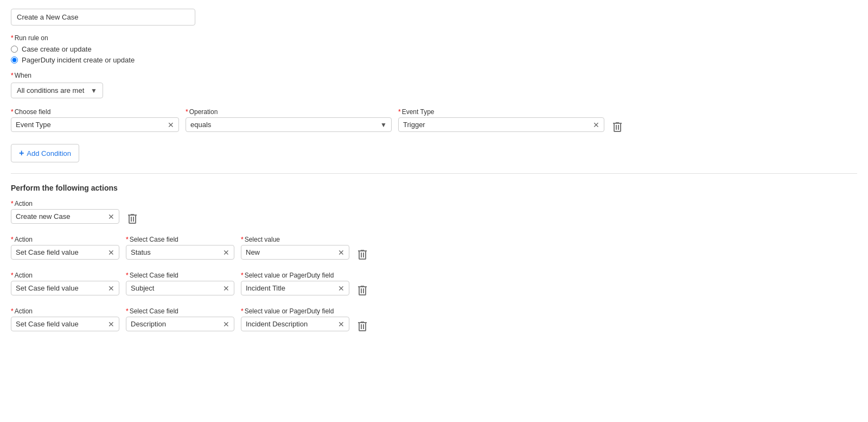 The width and height of the screenshot is (868, 422). Describe the element at coordinates (65, 319) in the screenshot. I see `action-group-3: *ActionSet Case field value✕` at that location.